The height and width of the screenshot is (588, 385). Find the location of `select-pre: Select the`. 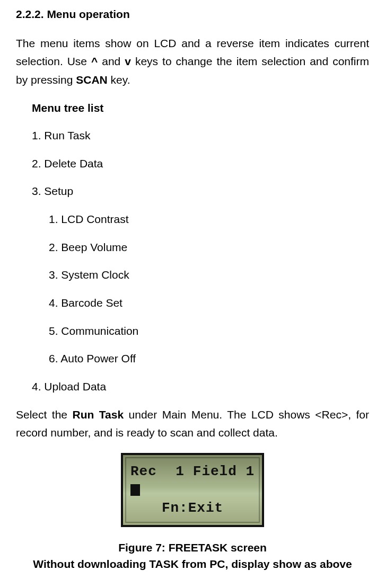

select-pre: Select the is located at coordinates (45, 414).